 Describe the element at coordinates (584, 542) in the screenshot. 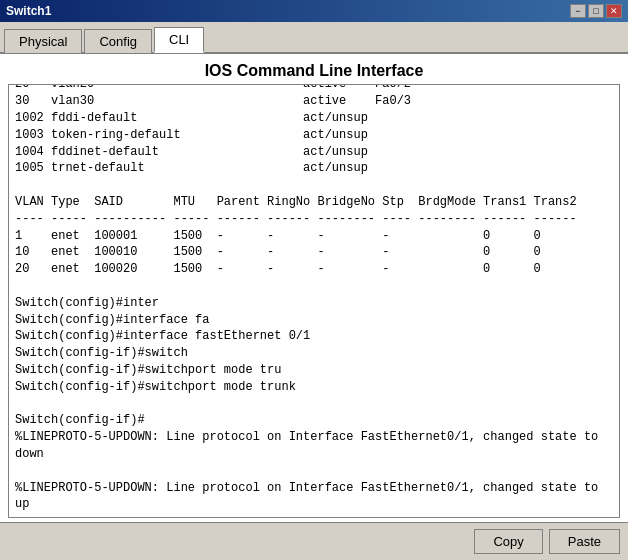

I see `paste-button: Paste` at that location.